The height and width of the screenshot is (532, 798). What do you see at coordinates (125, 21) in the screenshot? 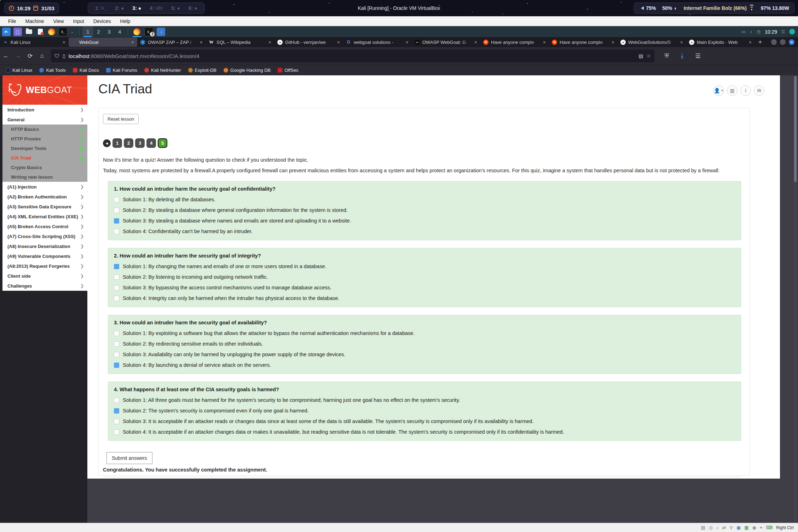
I see `menu-help: Help` at bounding box center [125, 21].